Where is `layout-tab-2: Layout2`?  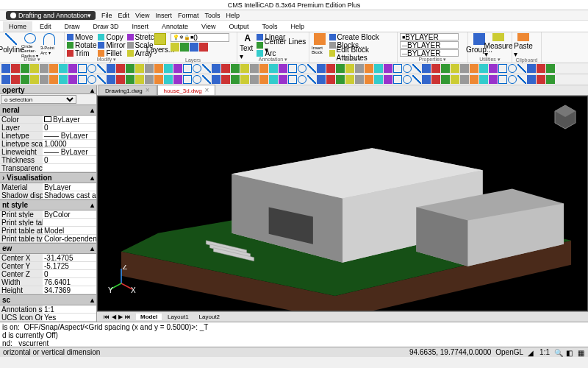
layout-tab-2: Layout2 is located at coordinates (209, 316).